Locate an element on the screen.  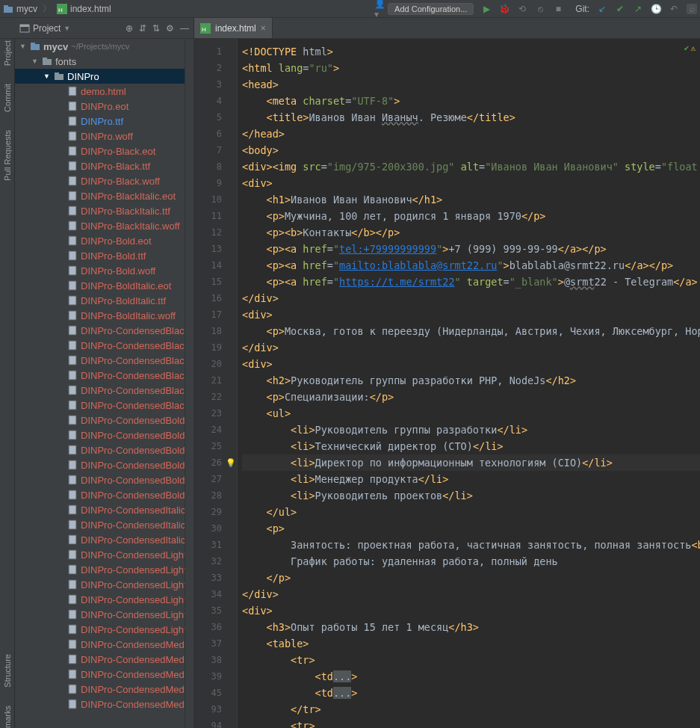
line-number: 34 is located at coordinates (215, 594).